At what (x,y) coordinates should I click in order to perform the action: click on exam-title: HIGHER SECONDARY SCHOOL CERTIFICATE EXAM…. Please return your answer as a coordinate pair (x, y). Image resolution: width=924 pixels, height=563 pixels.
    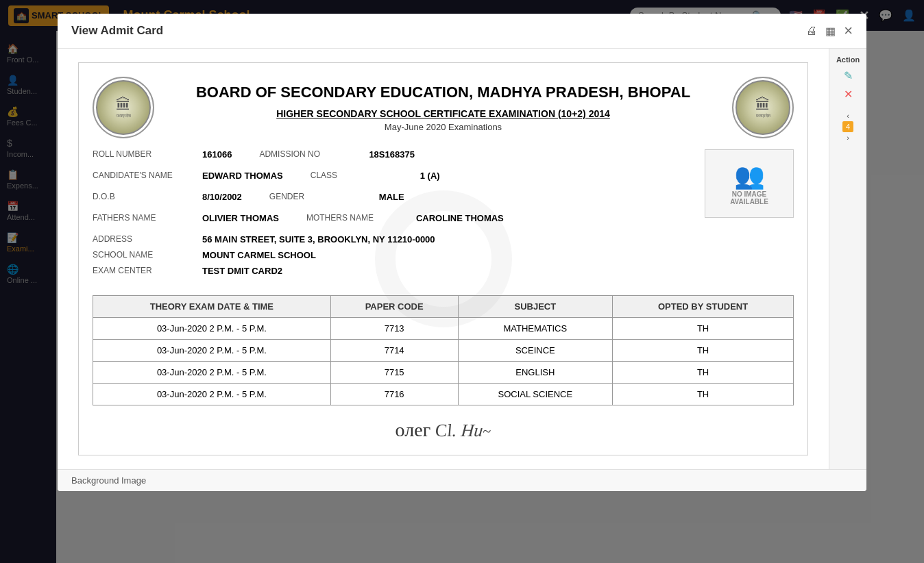
    Looking at the image, I should click on (443, 114).